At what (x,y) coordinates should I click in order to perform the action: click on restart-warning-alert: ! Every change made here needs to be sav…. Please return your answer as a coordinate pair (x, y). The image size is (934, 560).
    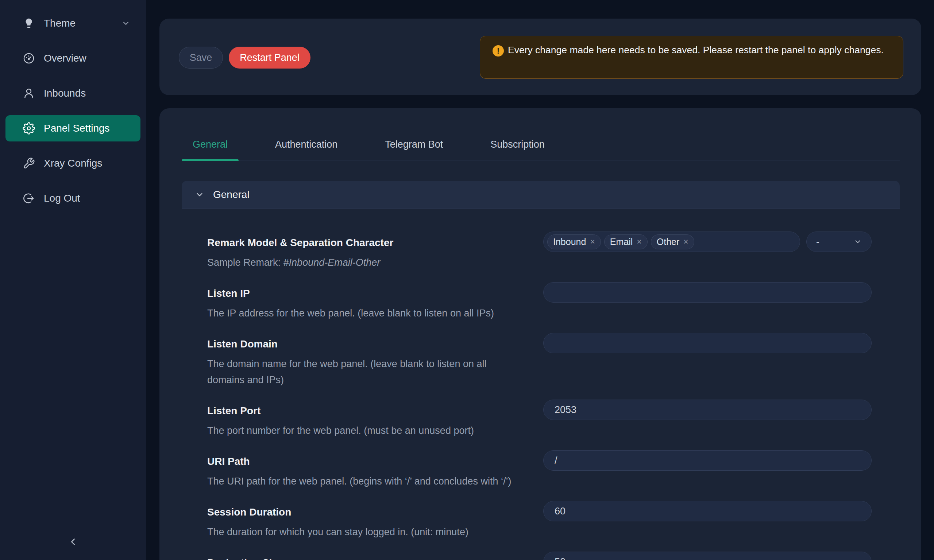
    Looking at the image, I should click on (692, 57).